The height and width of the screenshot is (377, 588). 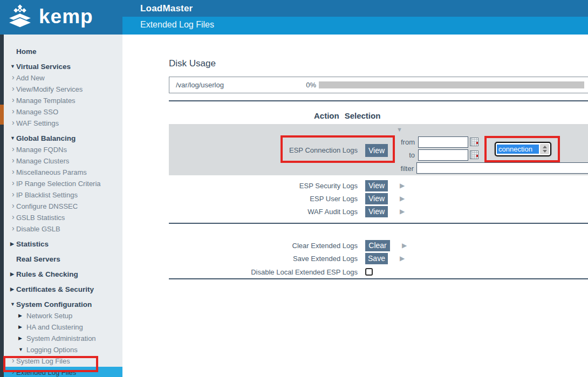 What do you see at coordinates (30, 78) in the screenshot?
I see `sidebar-item-label: Add New` at bounding box center [30, 78].